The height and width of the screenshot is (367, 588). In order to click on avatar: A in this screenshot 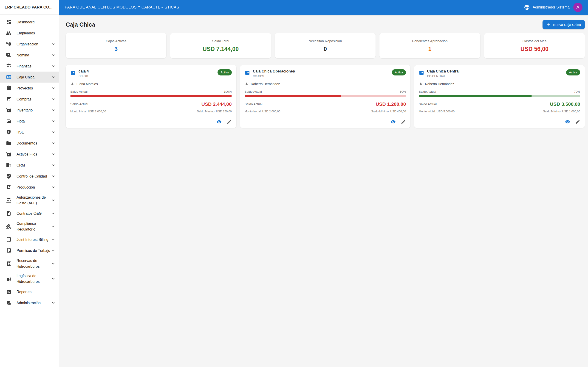, I will do `click(578, 7)`.